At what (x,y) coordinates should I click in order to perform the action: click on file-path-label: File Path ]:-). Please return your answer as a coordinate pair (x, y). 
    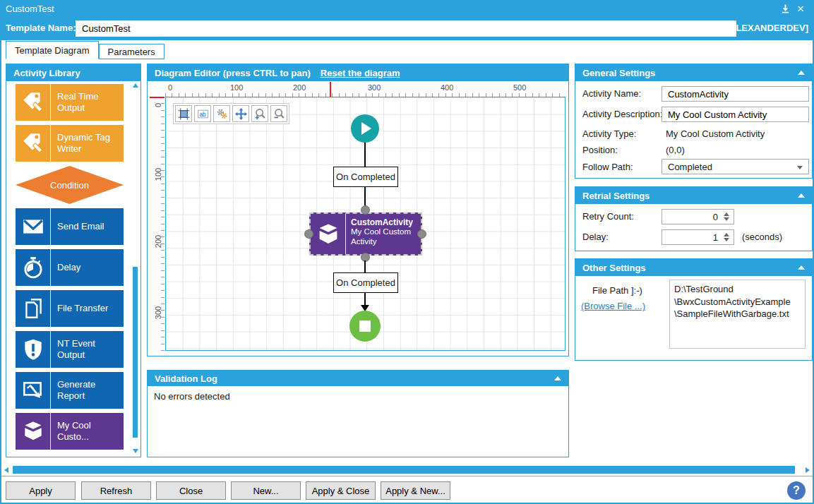
    Looking at the image, I should click on (617, 291).